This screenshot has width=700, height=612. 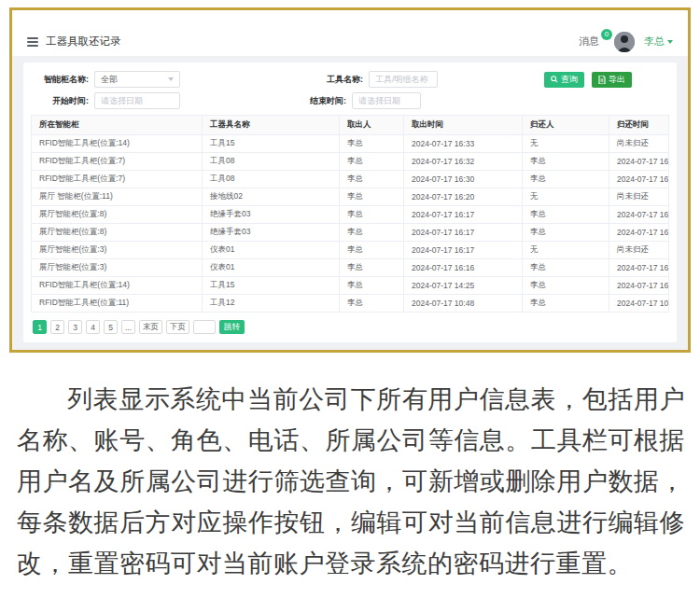 What do you see at coordinates (350, 79) in the screenshot?
I see `filter-row-1: 智能柜名称: 全部 工具名称: 查询 导出` at bounding box center [350, 79].